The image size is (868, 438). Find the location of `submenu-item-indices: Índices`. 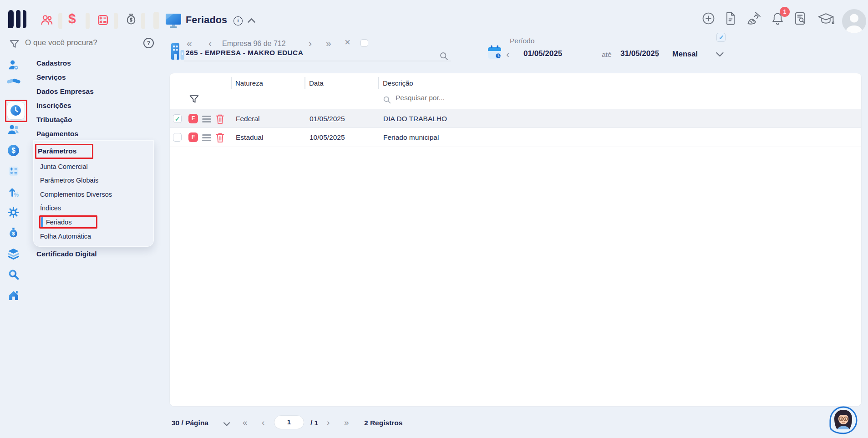

submenu-item-indices: Índices is located at coordinates (51, 208).